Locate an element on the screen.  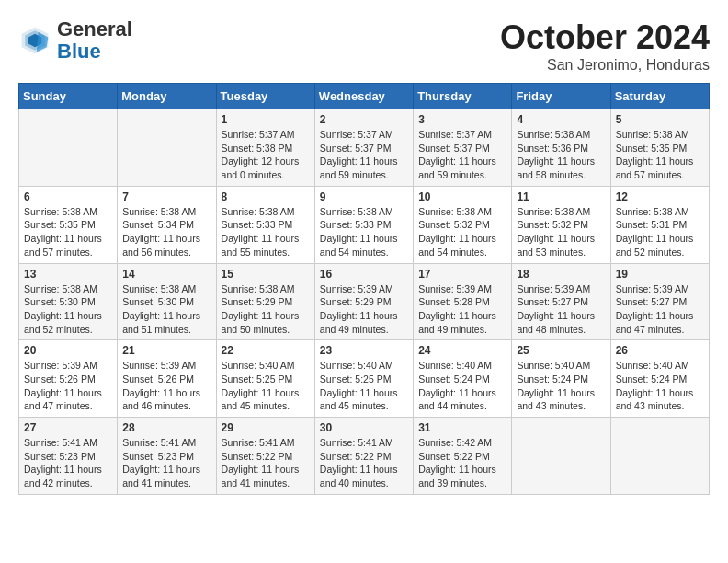
day-info: Sunrise: 5:38 AMSunset: 5:30 PMDaylight:… is located at coordinates (166, 309).